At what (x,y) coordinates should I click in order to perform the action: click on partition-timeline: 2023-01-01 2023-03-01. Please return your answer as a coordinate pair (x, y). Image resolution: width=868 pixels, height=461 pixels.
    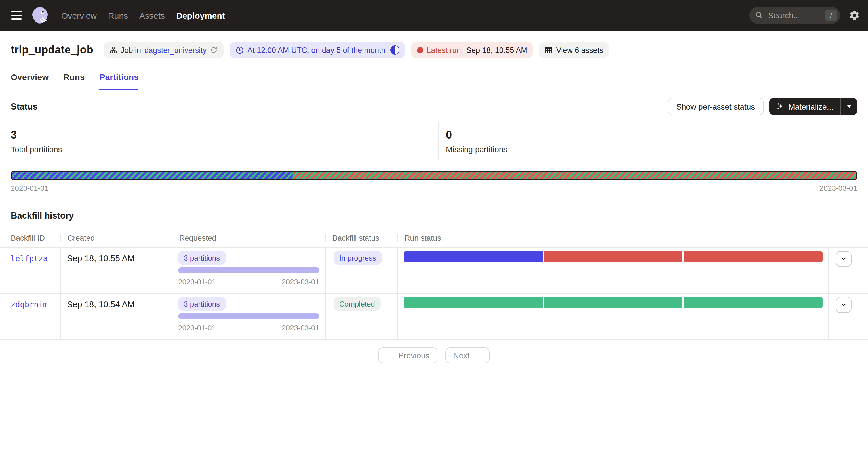
    Looking at the image, I should click on (434, 182).